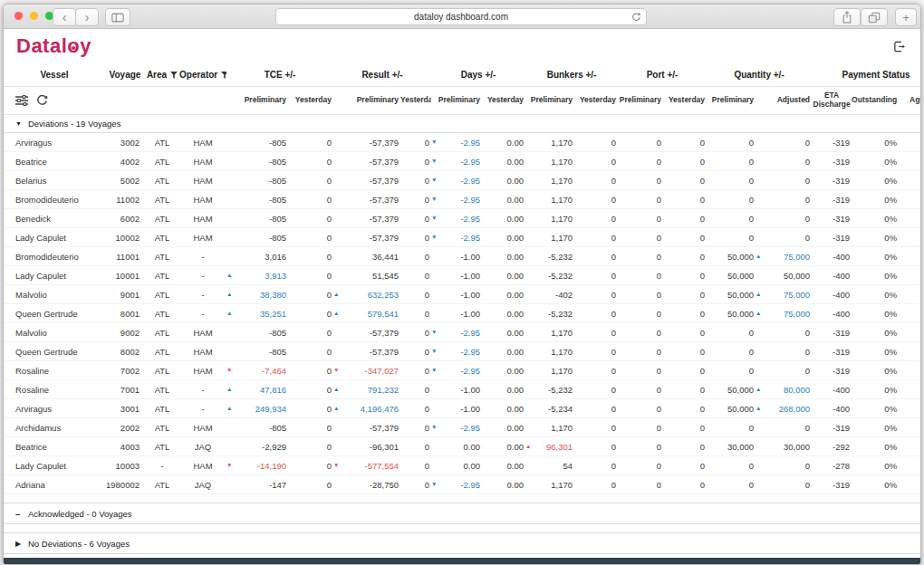  I want to click on subheader-tce-preliminary: Preliminary, so click(257, 101).